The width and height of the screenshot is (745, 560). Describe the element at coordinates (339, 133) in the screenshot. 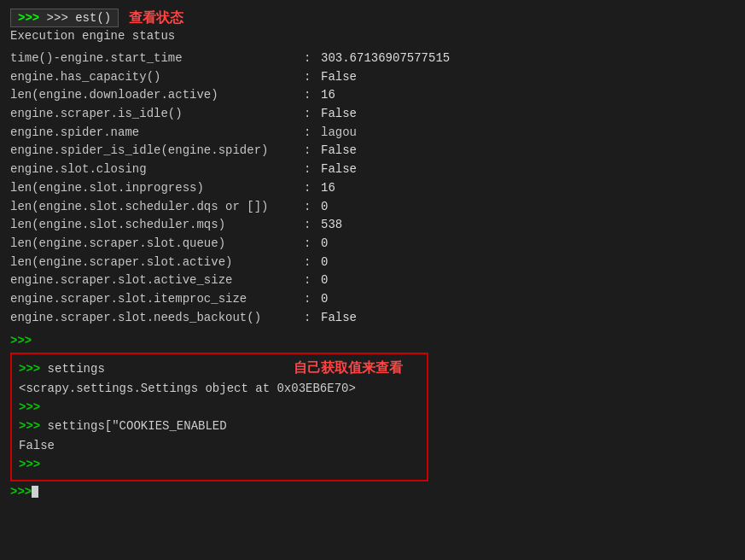

I see `row-value: lagou` at that location.